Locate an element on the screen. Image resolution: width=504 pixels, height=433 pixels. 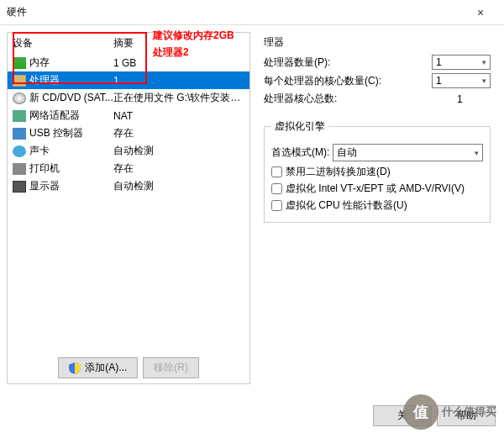
device-summary: 1 GB is located at coordinates (179, 63).